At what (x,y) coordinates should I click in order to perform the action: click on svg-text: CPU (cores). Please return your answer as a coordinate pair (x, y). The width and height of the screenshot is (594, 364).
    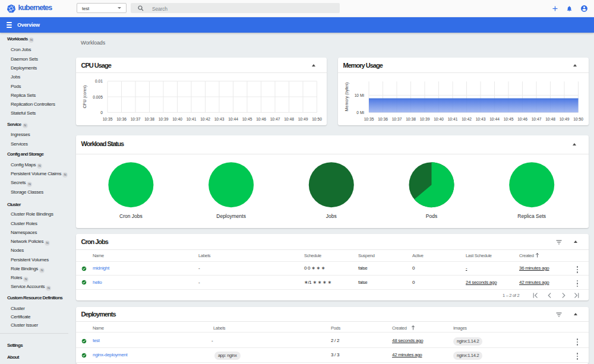
    Looking at the image, I should click on (85, 97).